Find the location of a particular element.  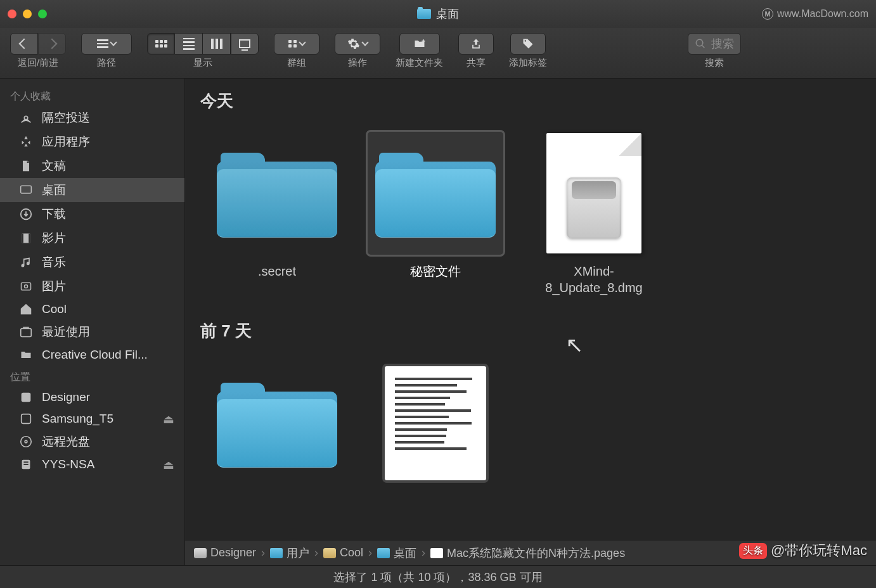

path-item: Mac系统隐藏文件的N种方法.pages is located at coordinates (527, 553).